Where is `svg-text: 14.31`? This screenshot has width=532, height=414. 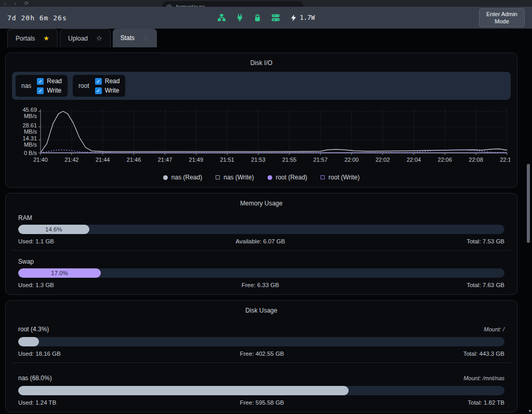
svg-text: 14.31 is located at coordinates (30, 138).